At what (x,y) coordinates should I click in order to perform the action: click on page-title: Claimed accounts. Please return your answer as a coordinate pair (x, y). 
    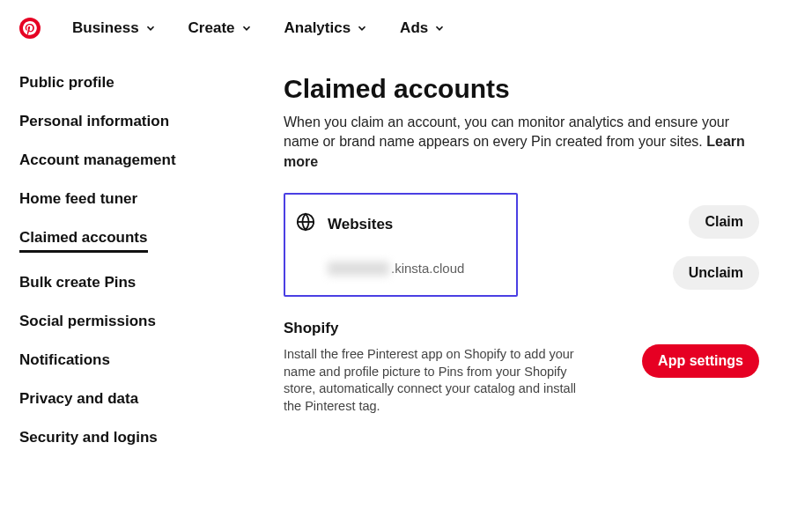
    Looking at the image, I should click on (521, 89).